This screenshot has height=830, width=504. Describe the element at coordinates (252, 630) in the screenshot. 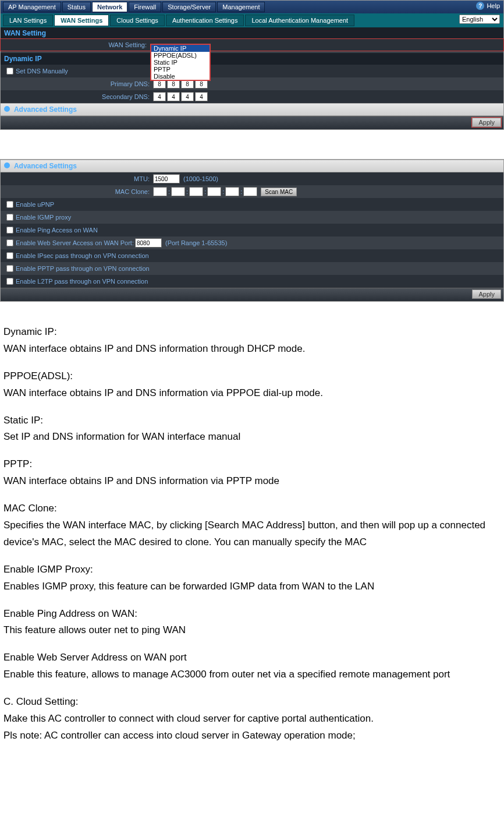

I see `doc-ping-body: This feature allows outer net to ping WA…` at that location.